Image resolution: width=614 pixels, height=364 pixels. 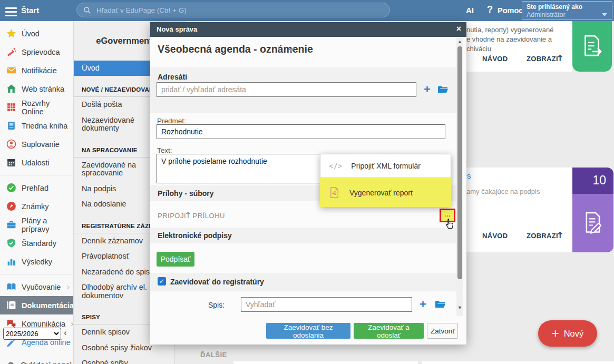 I want to click on save-and-send-button: Zaevidovať a odoslať, so click(x=389, y=331).